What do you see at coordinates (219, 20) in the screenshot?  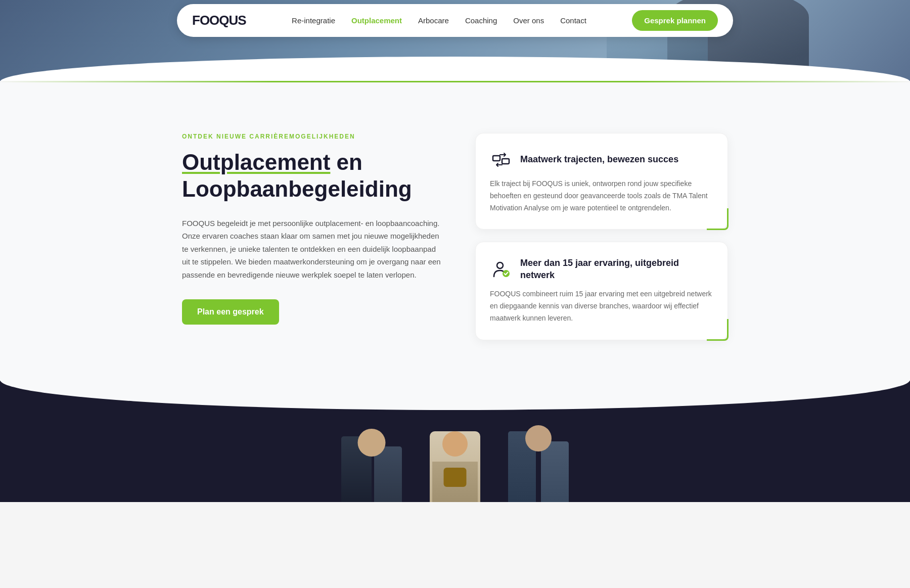 I see `logo: FOOQUS` at bounding box center [219, 20].